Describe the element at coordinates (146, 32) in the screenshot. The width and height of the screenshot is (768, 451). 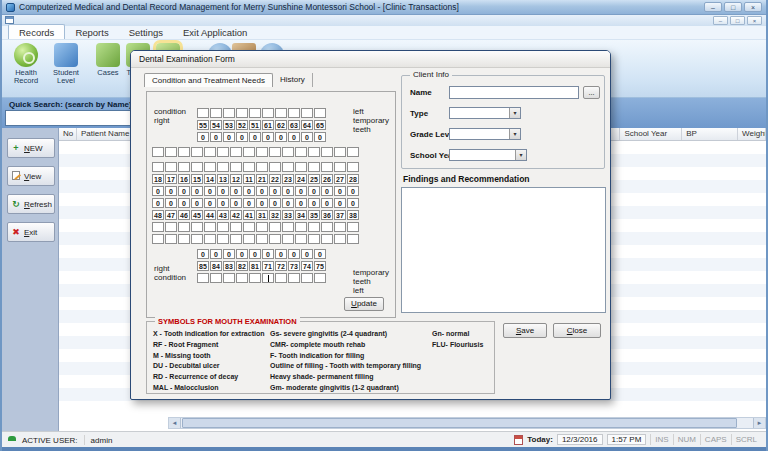
I see `menu-item: Settings` at that location.